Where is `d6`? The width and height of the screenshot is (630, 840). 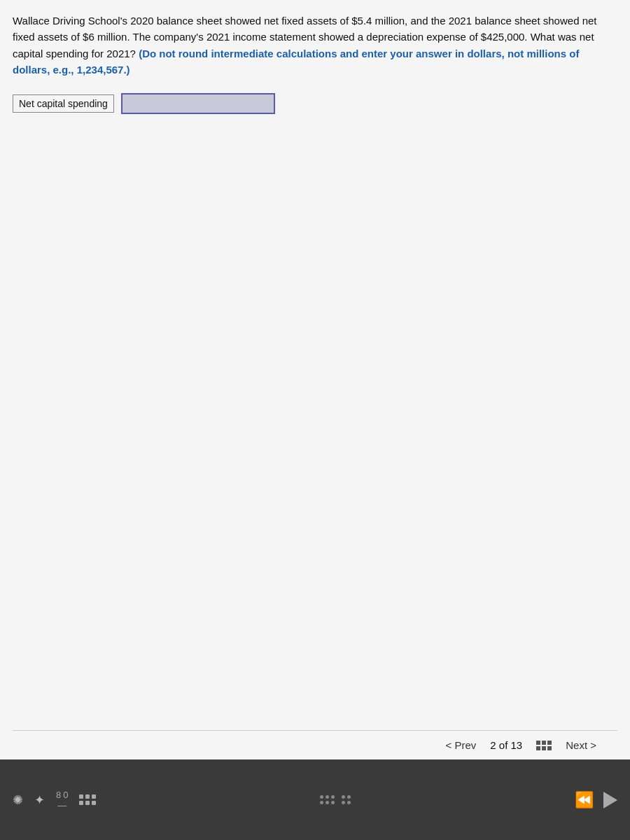 d6 is located at coordinates (333, 802).